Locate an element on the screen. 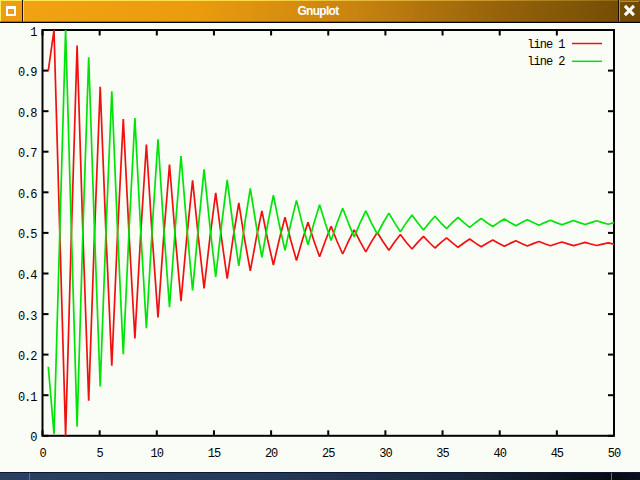  svg-text: 0.2 is located at coordinates (28, 357).